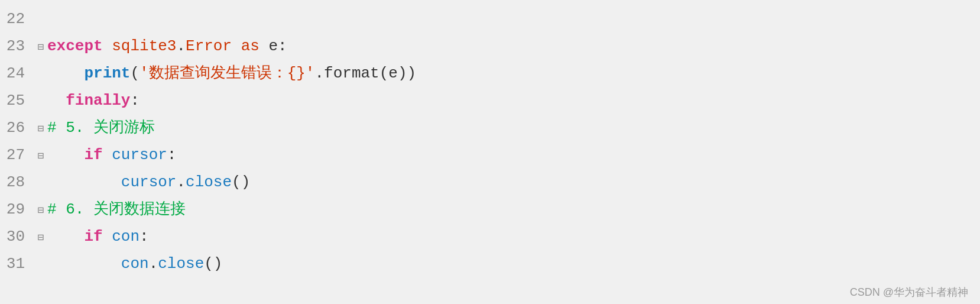 This screenshot has height=304, width=980. Describe the element at coordinates (101, 128) in the screenshot. I see `code-token: # 5. 关闭游标` at that location.